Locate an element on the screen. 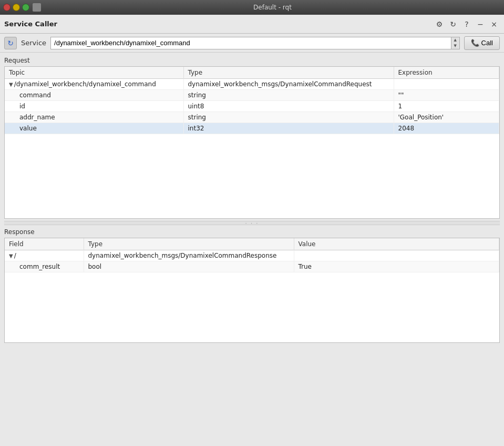 The width and height of the screenshot is (504, 446). request-cell-expression: "" is located at coordinates (447, 96).